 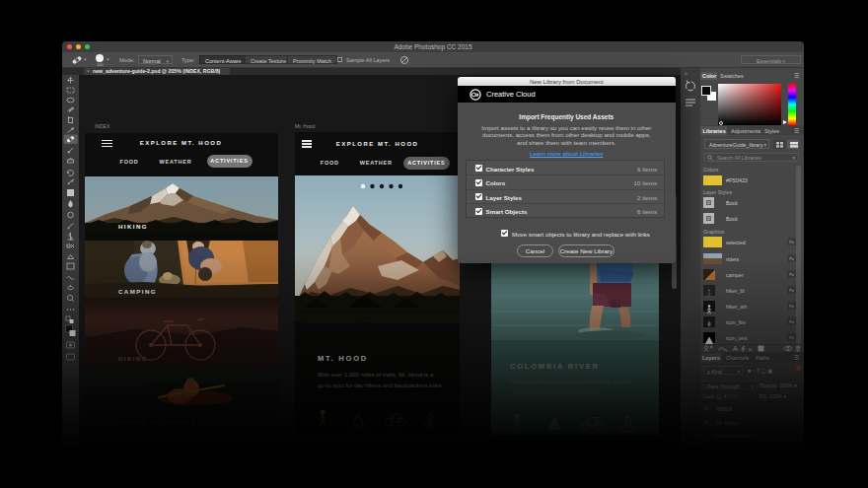 I want to click on svg-text: CAMPING, so click(x=138, y=292).